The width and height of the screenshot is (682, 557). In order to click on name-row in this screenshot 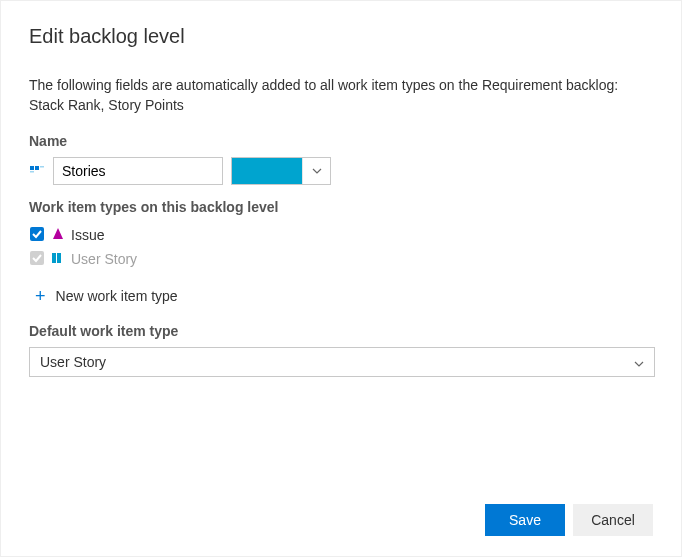, I will do `click(341, 171)`.